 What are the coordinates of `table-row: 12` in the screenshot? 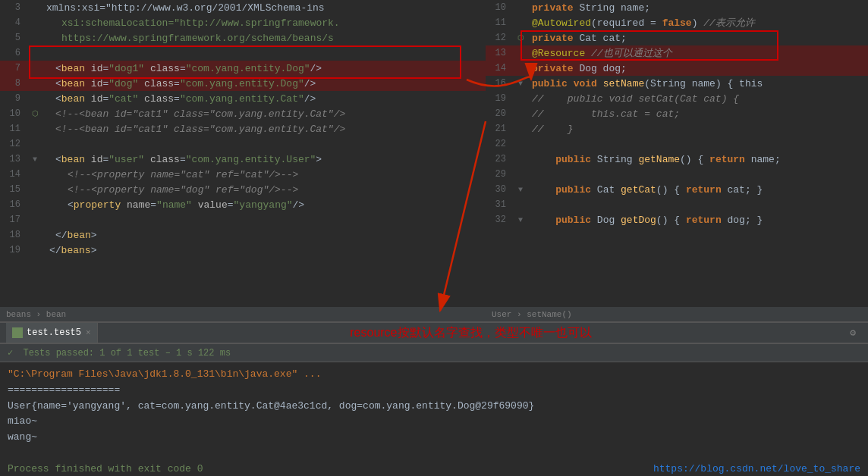 It's located at (243, 144).